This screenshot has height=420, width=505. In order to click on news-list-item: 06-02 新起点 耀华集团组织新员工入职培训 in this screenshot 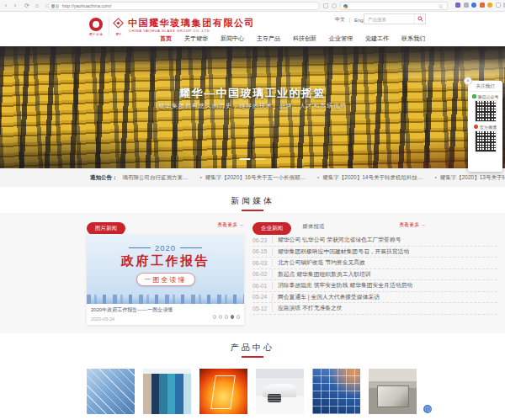, I will do `click(375, 275)`.